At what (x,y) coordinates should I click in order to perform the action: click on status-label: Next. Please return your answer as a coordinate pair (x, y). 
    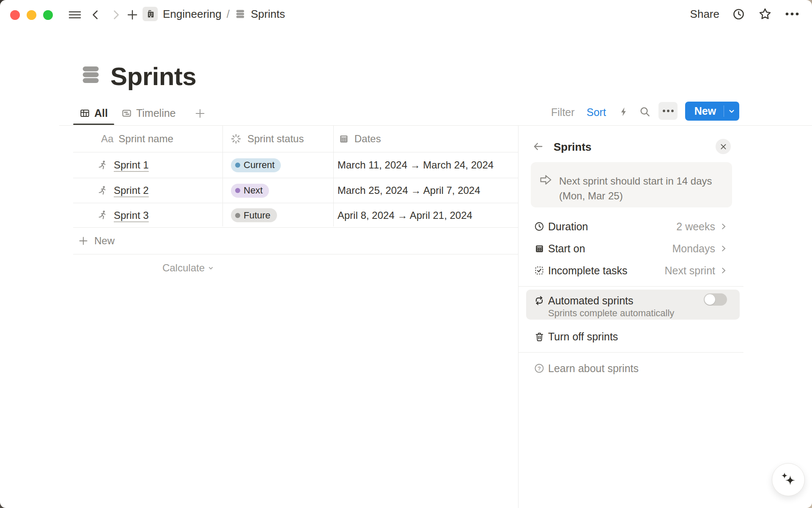
    Looking at the image, I should click on (253, 190).